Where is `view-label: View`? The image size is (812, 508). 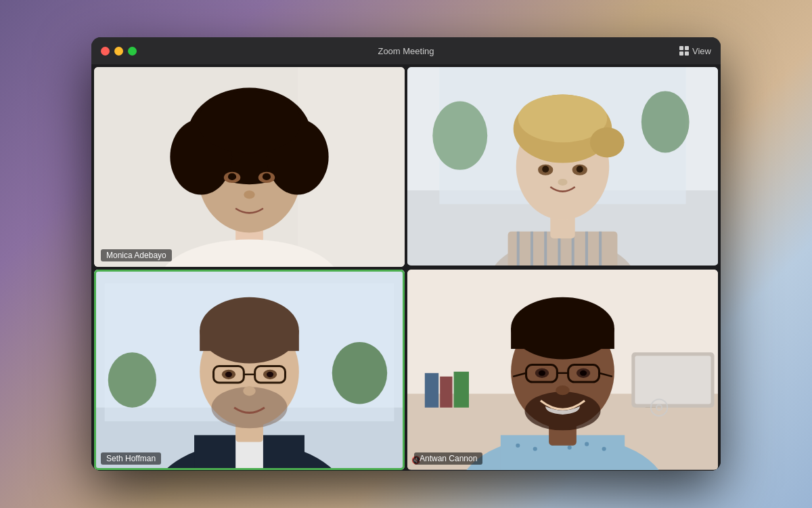
view-label: View is located at coordinates (702, 51).